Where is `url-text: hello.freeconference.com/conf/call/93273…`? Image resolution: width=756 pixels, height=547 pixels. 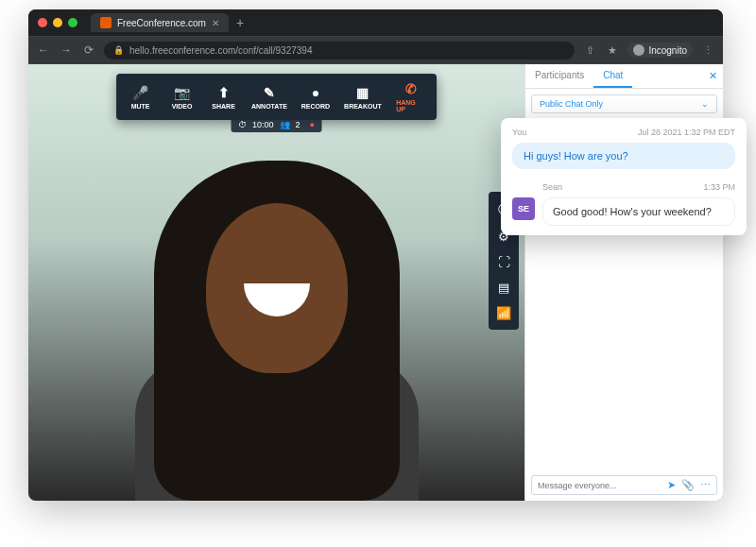
url-text: hello.freeconference.com/conf/call/93273… is located at coordinates (221, 51).